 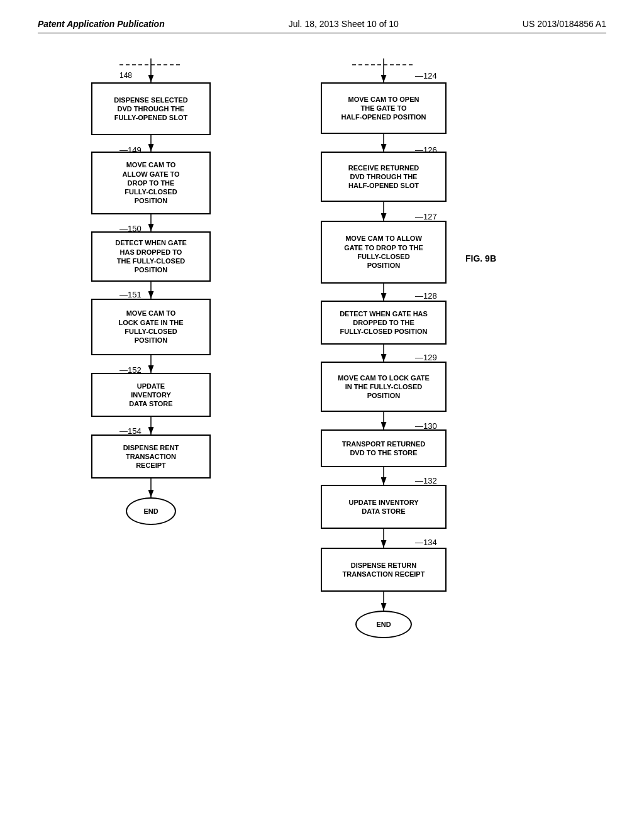 I want to click on end-oval-right: END, so click(x=384, y=624).